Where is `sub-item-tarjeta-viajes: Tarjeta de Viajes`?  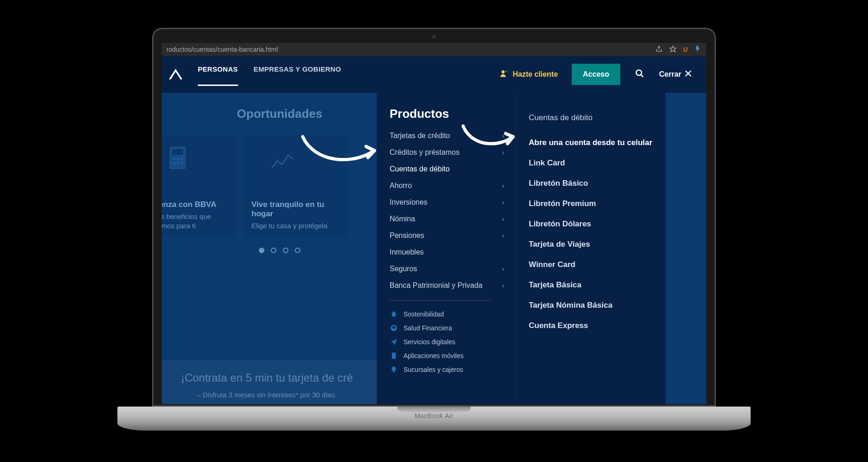 sub-item-tarjeta-viajes: Tarjeta de Viajes is located at coordinates (592, 244).